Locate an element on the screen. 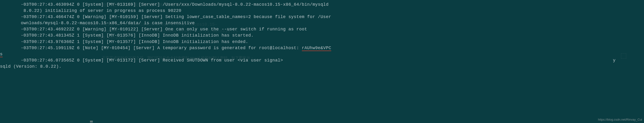 The height and width of the screenshot is (123, 644). log-line: -03T00:27:46.073565Z 0 [System] [MY-0131… is located at coordinates (322, 60).